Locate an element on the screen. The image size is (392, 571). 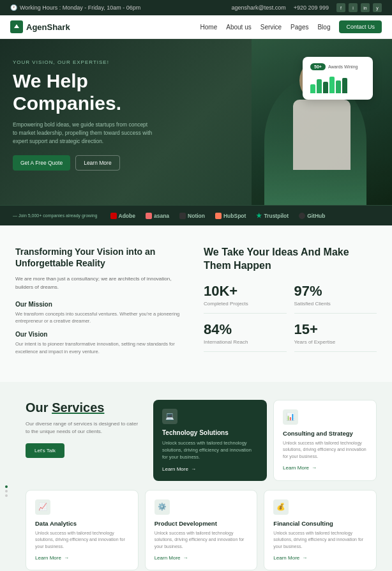
service-card-analytics: 📈 Data Analytics Unlock success with tai… is located at coordinates (82, 530).